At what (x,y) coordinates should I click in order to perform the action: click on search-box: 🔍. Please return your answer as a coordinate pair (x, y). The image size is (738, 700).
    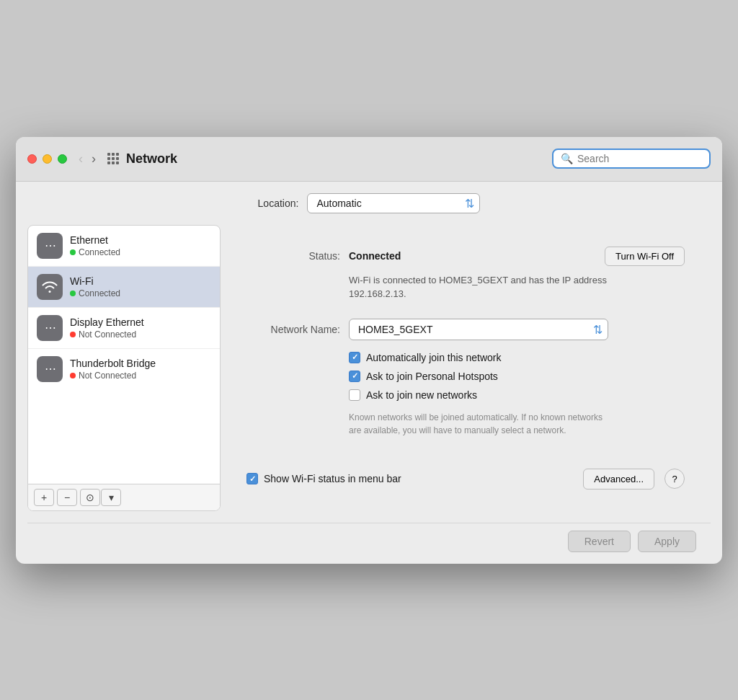
    Looking at the image, I should click on (631, 159).